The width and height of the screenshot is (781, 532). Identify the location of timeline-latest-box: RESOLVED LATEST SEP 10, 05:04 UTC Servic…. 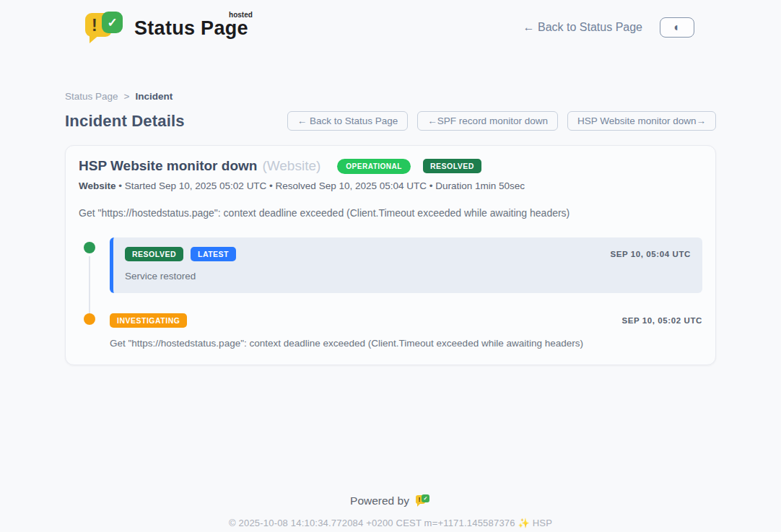
(406, 266).